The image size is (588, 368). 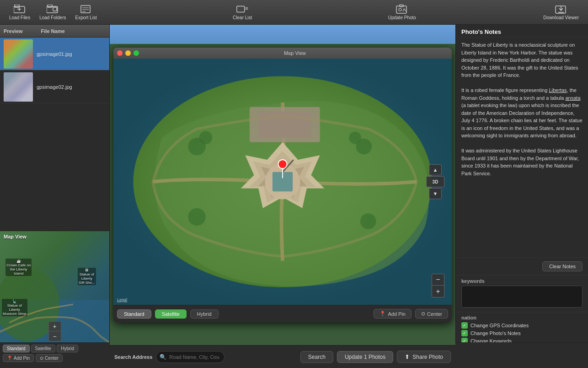 What do you see at coordinates (435, 170) in the screenshot?
I see `map-north-button: ▲` at bounding box center [435, 170].